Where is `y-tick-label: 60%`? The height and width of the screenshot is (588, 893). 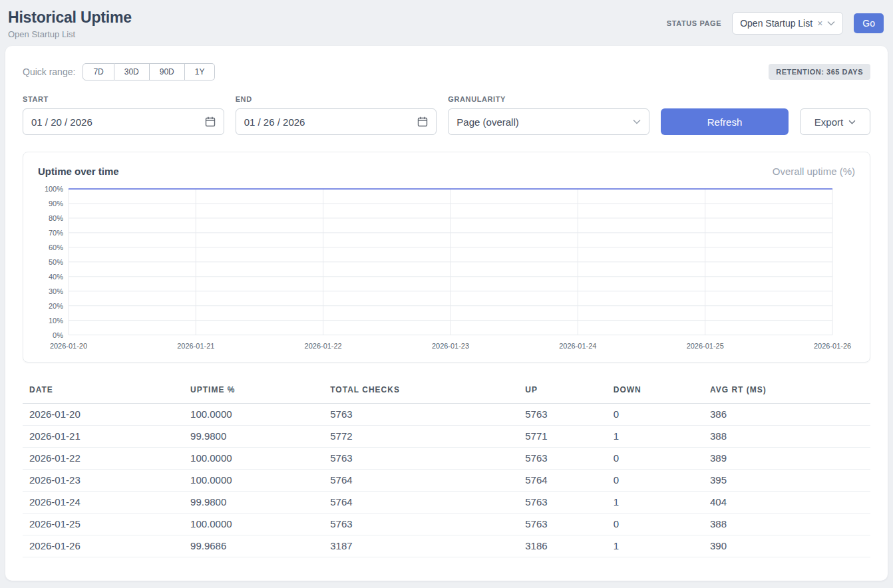
y-tick-label: 60% is located at coordinates (56, 247).